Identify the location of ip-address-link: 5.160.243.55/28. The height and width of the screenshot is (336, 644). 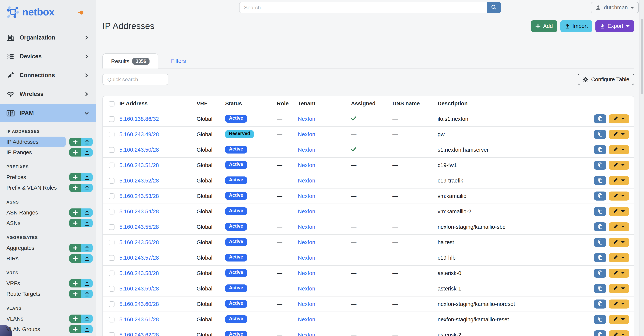
(139, 227).